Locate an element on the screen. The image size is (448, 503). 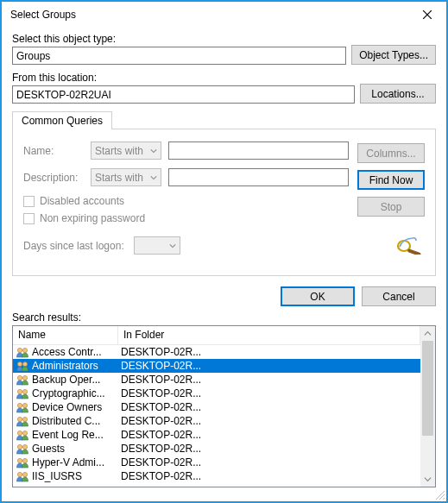
column-header-in-folder: In Folder is located at coordinates (269, 335).